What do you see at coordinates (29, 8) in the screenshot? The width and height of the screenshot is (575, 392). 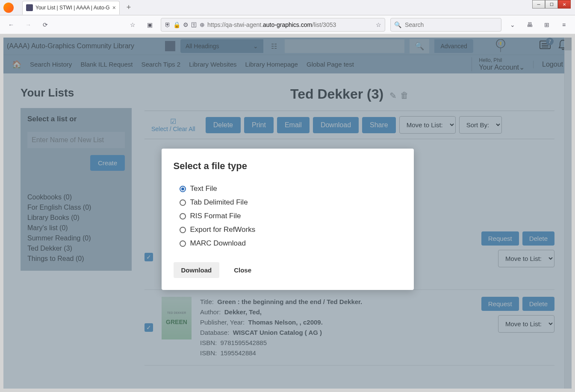 I see `favicon-icon` at bounding box center [29, 8].